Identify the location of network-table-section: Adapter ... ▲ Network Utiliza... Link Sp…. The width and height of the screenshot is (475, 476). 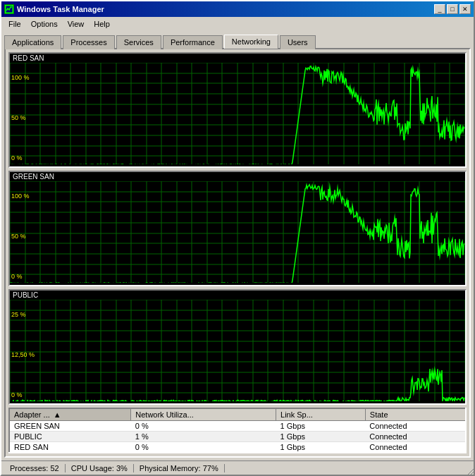
(238, 433).